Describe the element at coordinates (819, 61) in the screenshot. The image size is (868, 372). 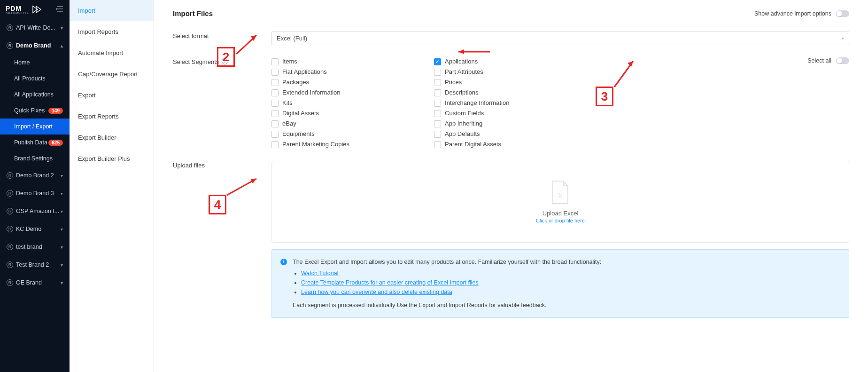
I see `select-all-label: Select all` at that location.